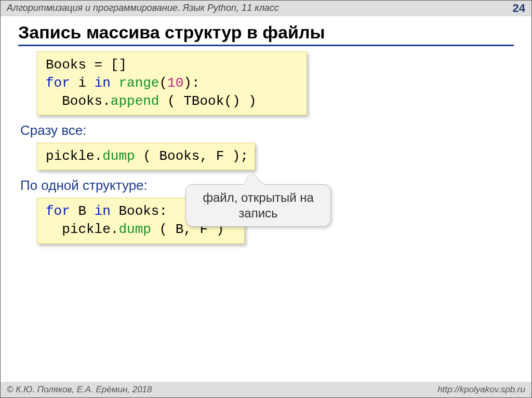  What do you see at coordinates (115, 83) in the screenshot?
I see `code-text` at bounding box center [115, 83].